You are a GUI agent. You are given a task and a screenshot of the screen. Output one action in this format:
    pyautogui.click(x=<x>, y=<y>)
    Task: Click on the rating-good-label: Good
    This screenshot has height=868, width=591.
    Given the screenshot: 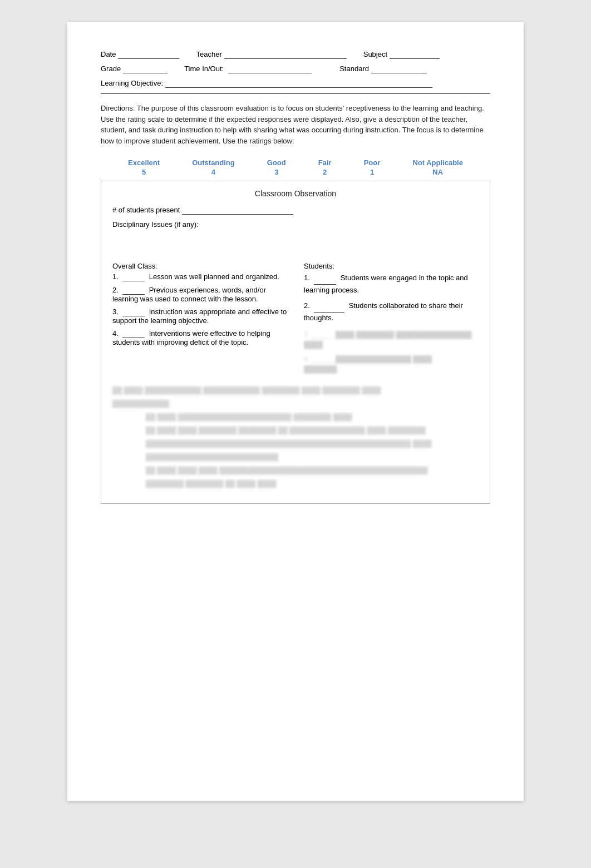 What is the action you would take?
    pyautogui.click(x=277, y=163)
    